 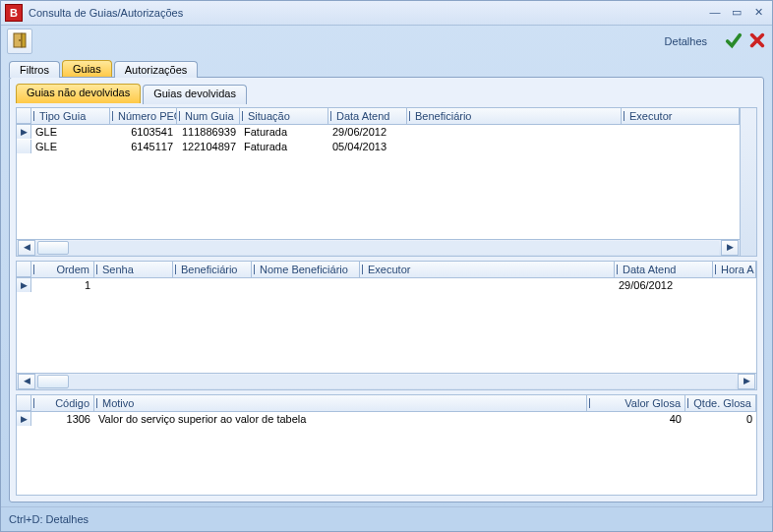 I want to click on row-indicator-icon, so click(x=24, y=147).